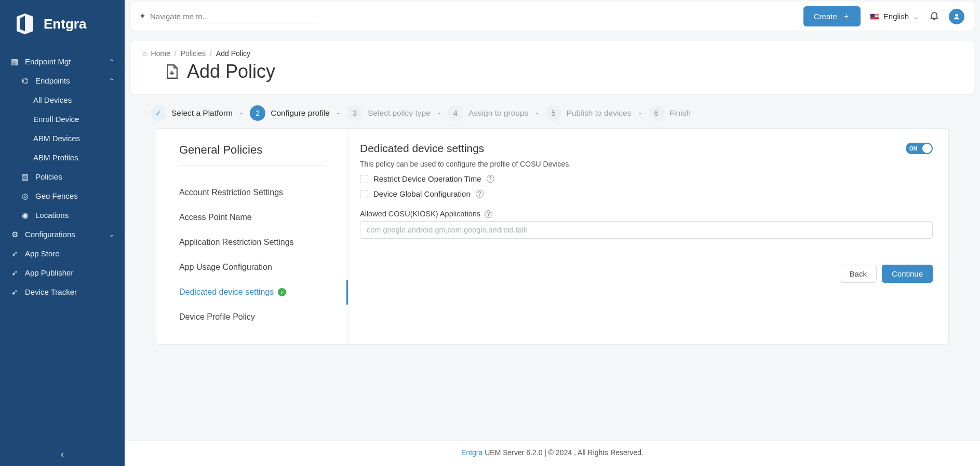  Describe the element at coordinates (252, 217) in the screenshot. I see `policy-item-access-point: Access Point Name` at that location.